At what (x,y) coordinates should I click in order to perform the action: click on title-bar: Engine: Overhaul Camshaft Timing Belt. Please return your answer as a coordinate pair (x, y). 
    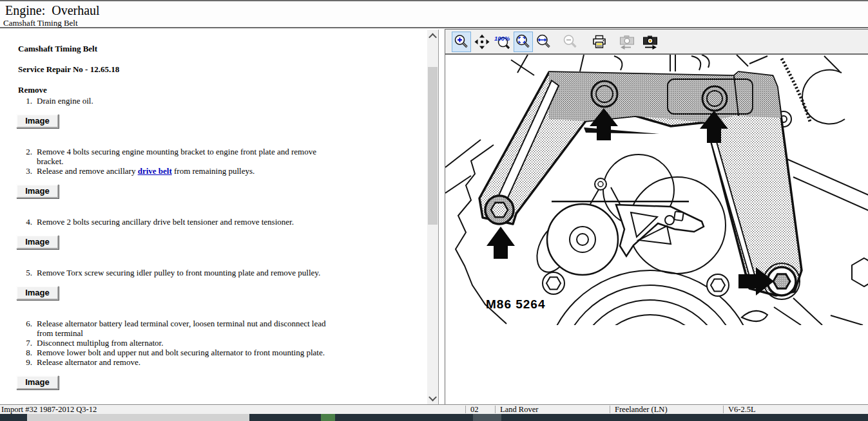
    Looking at the image, I should click on (434, 14).